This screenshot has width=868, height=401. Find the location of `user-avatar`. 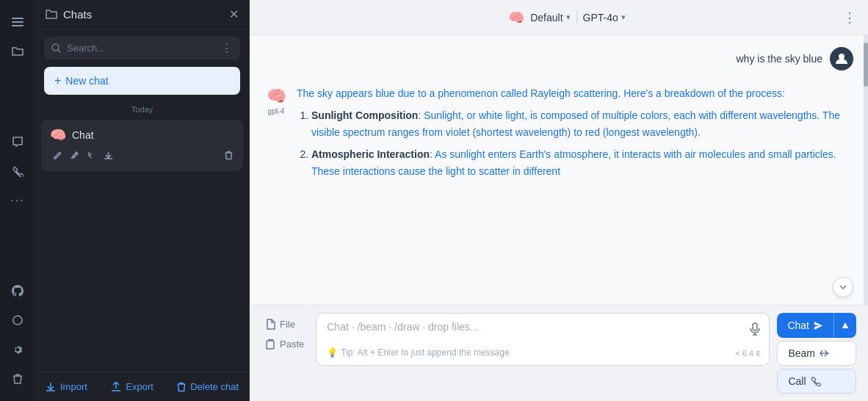

user-avatar is located at coordinates (842, 59).